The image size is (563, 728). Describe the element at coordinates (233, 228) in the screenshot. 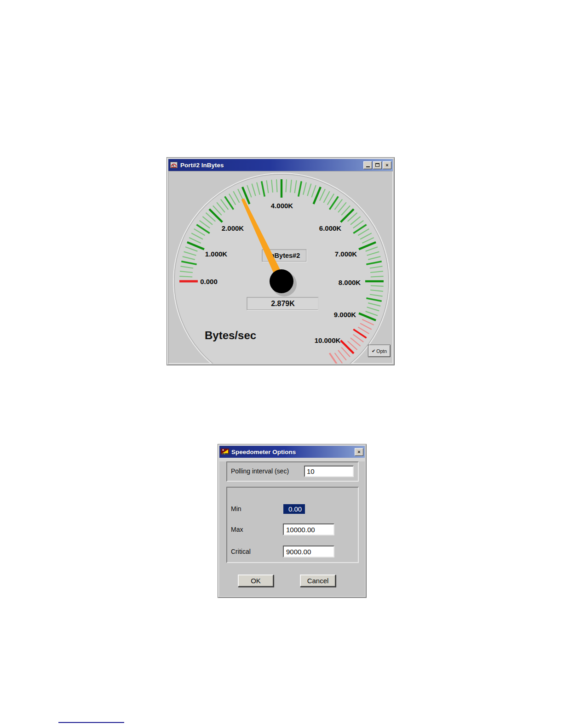

I see `gauge-tick-label: 2.000K` at that location.